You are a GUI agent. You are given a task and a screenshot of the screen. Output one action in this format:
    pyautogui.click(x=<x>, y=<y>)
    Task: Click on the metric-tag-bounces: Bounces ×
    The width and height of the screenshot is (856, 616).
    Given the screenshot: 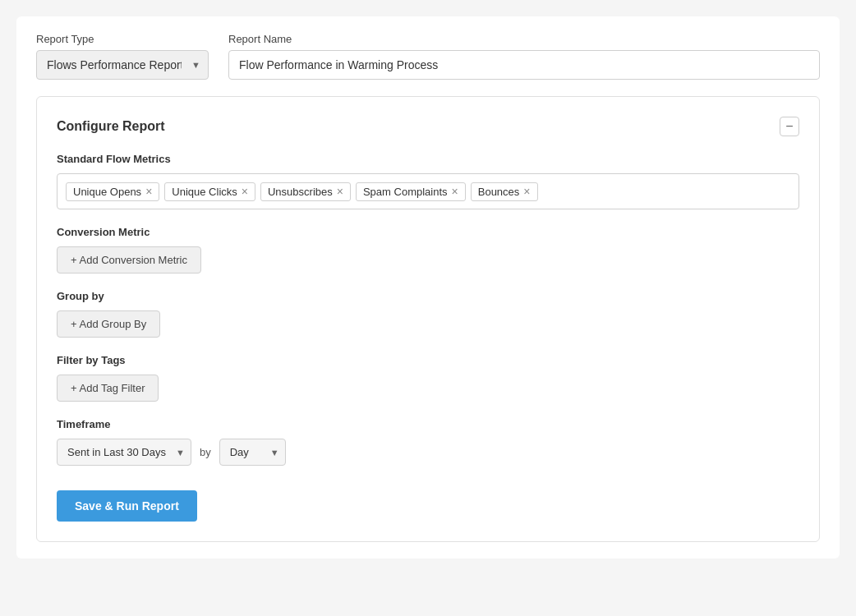 What is the action you would take?
    pyautogui.click(x=504, y=192)
    